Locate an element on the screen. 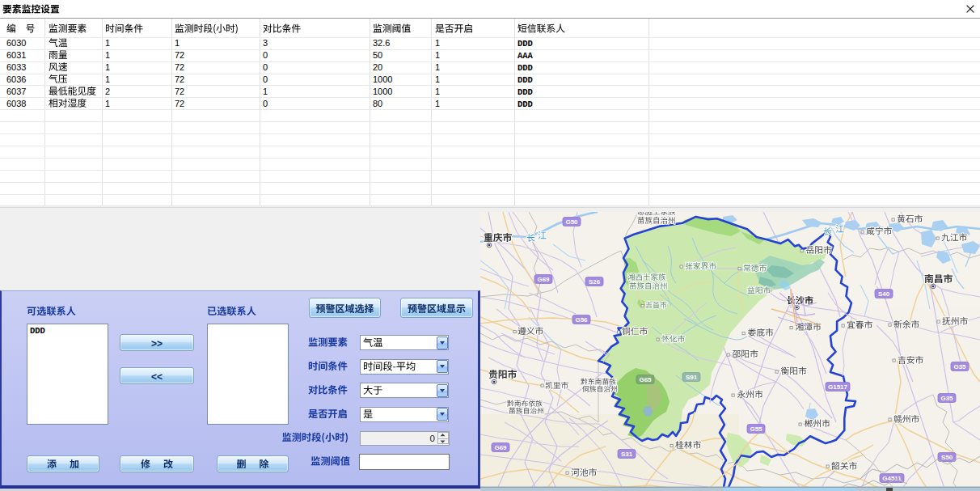 The height and width of the screenshot is (491, 980). svg-text: 2 is located at coordinates (108, 91).